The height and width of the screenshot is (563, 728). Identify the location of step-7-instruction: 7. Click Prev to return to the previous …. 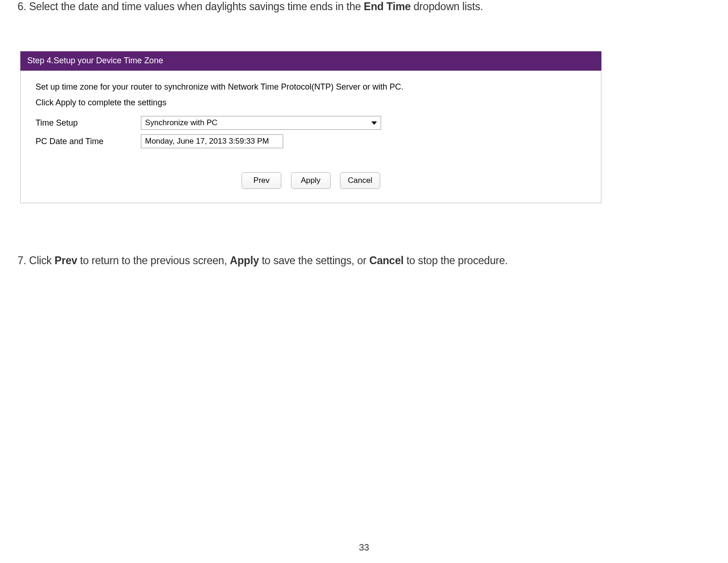
(364, 260).